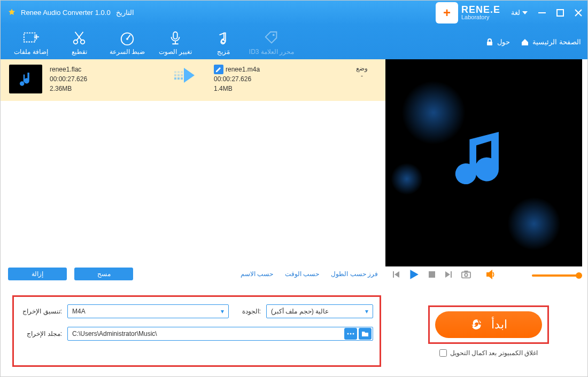 This screenshot has width=588, height=377. Describe the element at coordinates (520, 13) in the screenshot. I see `language-selector: لغة` at that location.